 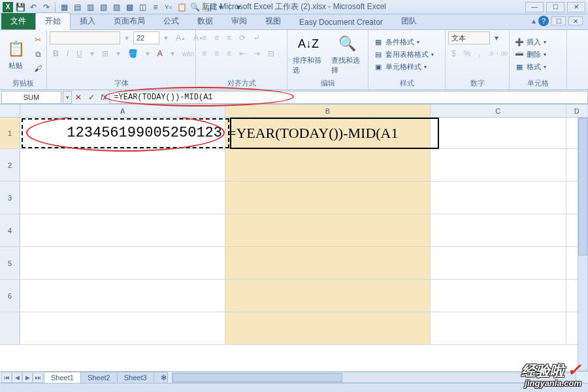 I want to click on tab-nav-last-icon: ⏭, so click(x=38, y=378).